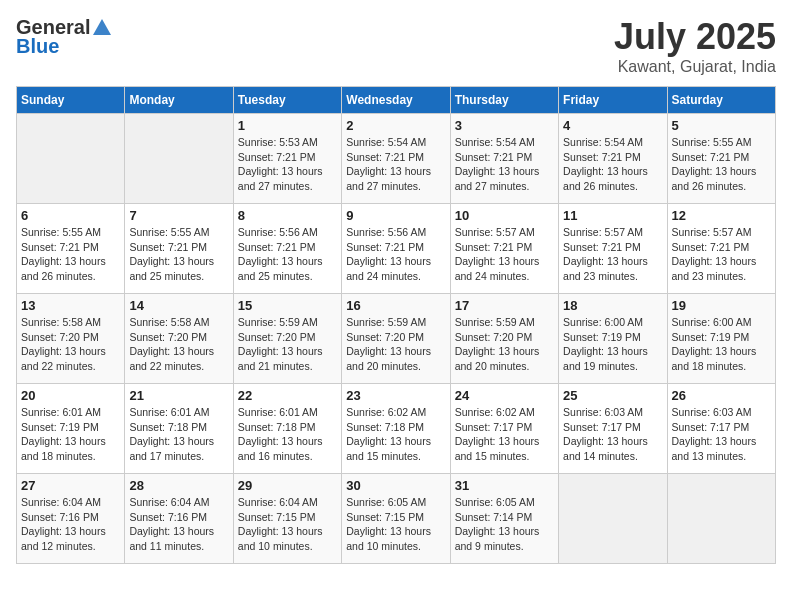  I want to click on day-number: 18, so click(612, 306).